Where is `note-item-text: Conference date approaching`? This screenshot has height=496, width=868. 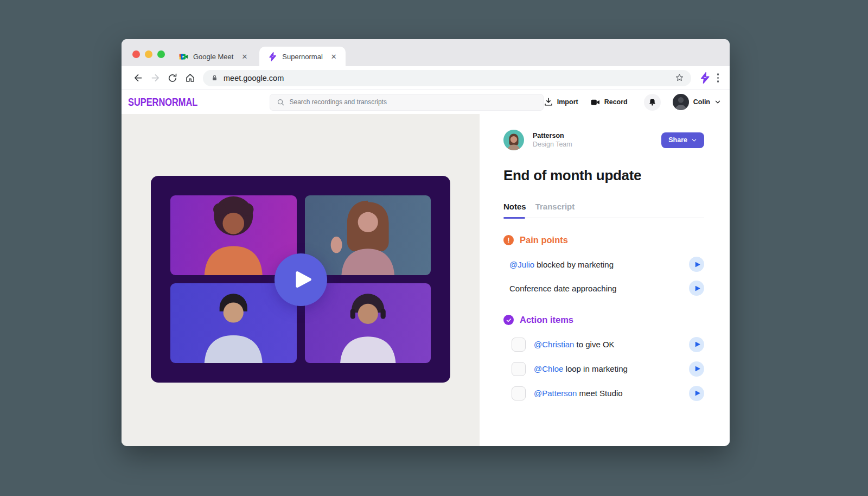 note-item-text: Conference date approaching is located at coordinates (563, 289).